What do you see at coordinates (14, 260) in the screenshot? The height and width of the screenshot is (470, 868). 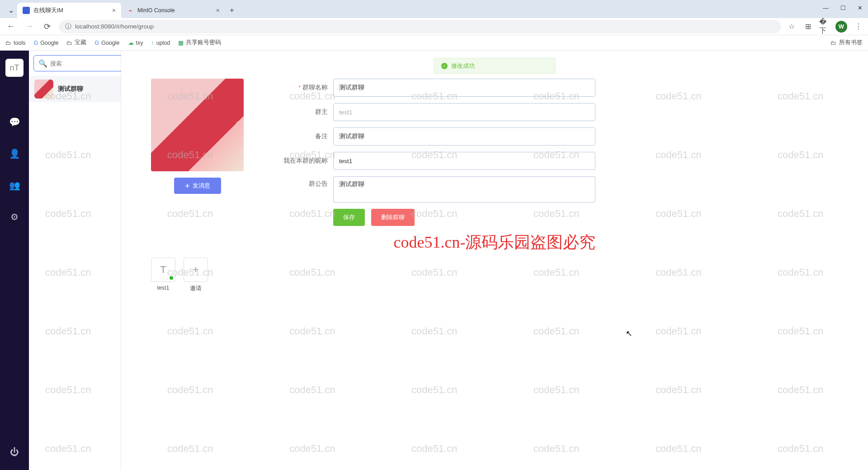 I see `sidebar-nav: nT 💬 👤 👥 ⚙ ⏻` at bounding box center [14, 260].